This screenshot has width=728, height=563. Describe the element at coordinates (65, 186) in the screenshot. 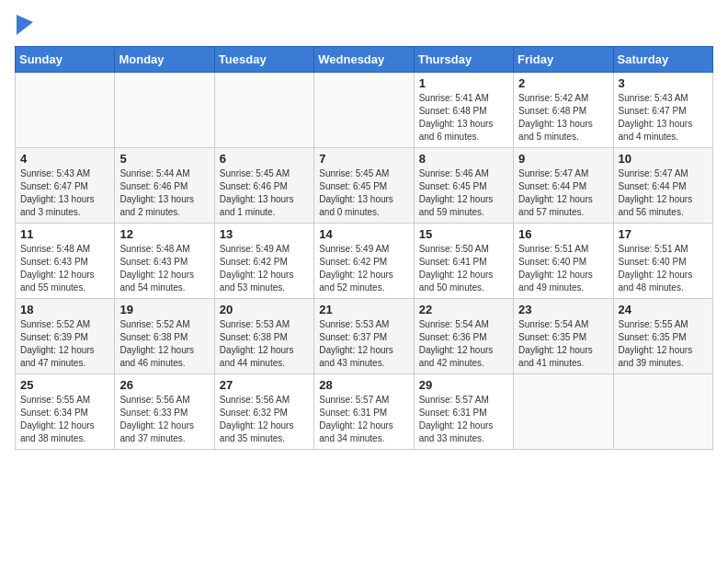

I see `calendar-cell: 4Sunrise: 5:43 AM Sunset: 6:47 PM Daylig…` at that location.